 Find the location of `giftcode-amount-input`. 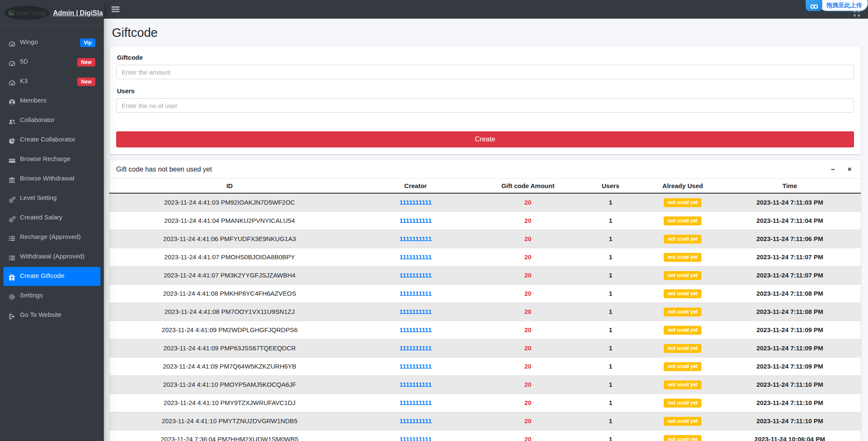

giftcode-amount-input is located at coordinates (485, 72).